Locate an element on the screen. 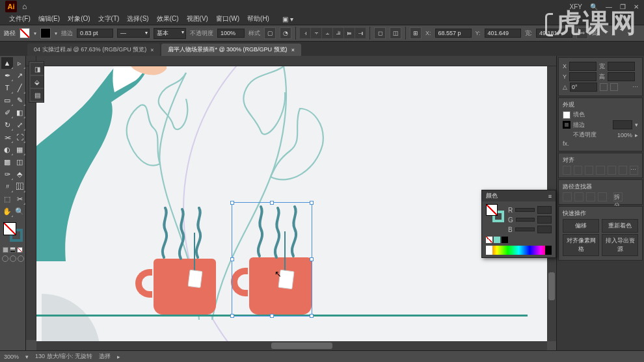 The height and width of the screenshot is (362, 644). isolate-icon: ◫ is located at coordinates (396, 33).